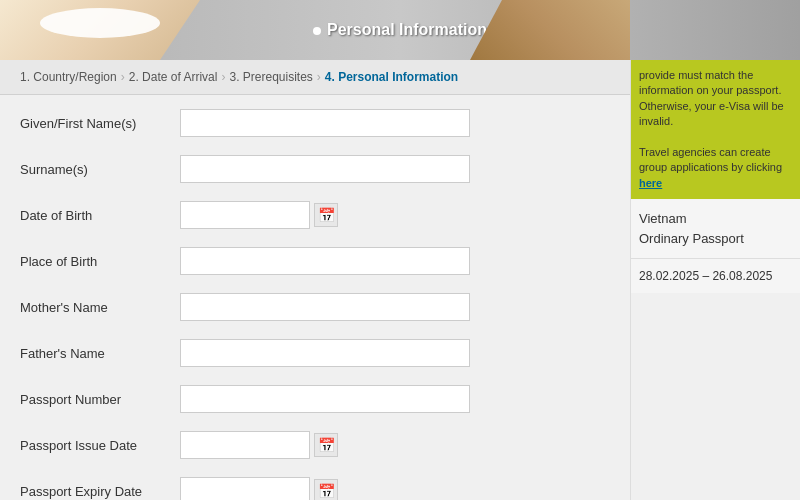  What do you see at coordinates (100, 216) in the screenshot?
I see `dob-label: Date of Birth` at bounding box center [100, 216].